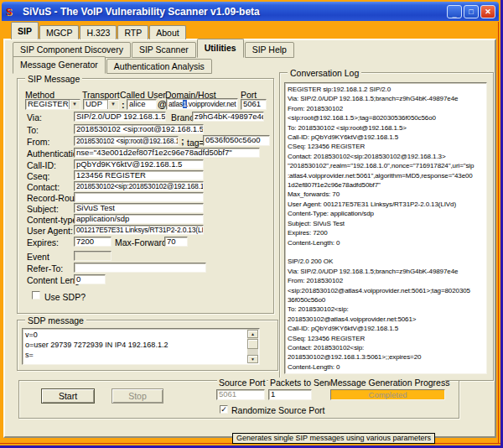 The image size is (503, 448). I want to click on packets-to-send-input: 1, so click(290, 394).